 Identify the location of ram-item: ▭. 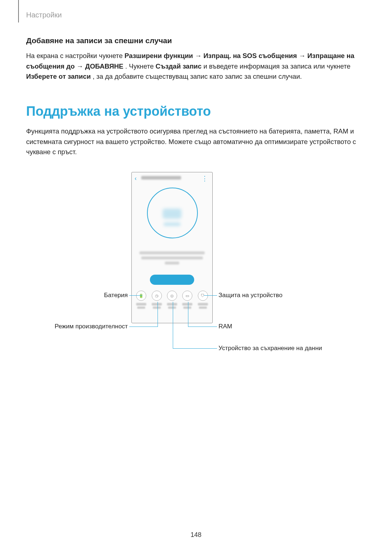
(187, 300).